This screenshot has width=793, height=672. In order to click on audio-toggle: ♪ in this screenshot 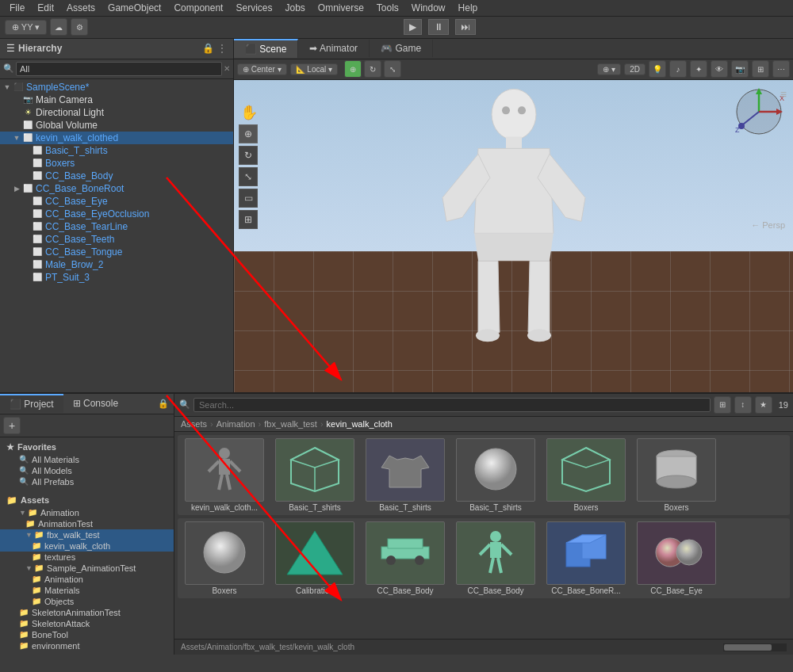, I will do `click(678, 69)`.